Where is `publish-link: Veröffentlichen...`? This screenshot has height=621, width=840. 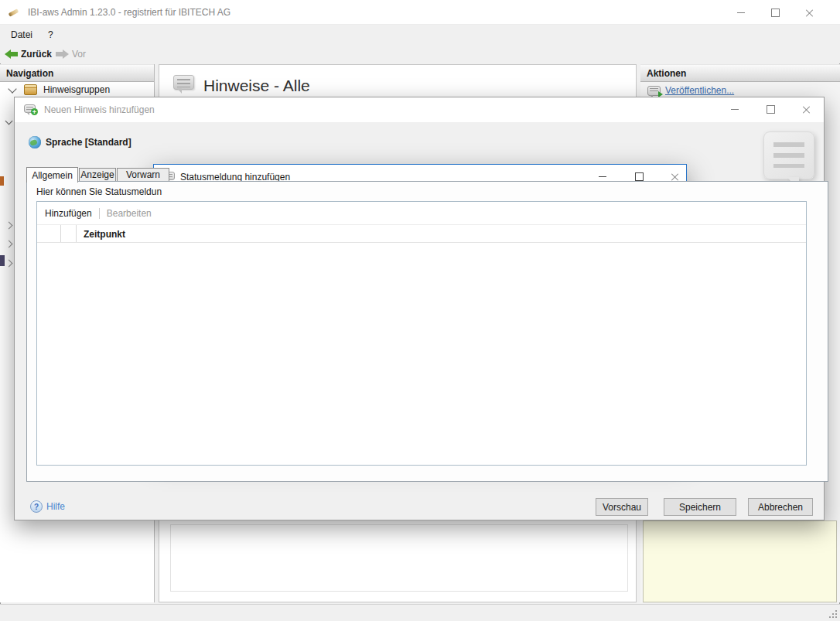 publish-link: Veröffentlichen... is located at coordinates (691, 90).